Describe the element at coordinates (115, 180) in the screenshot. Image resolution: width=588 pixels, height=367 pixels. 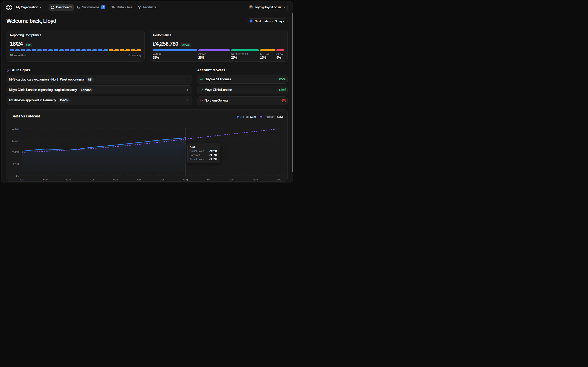
I see `svg-text: May` at that location.